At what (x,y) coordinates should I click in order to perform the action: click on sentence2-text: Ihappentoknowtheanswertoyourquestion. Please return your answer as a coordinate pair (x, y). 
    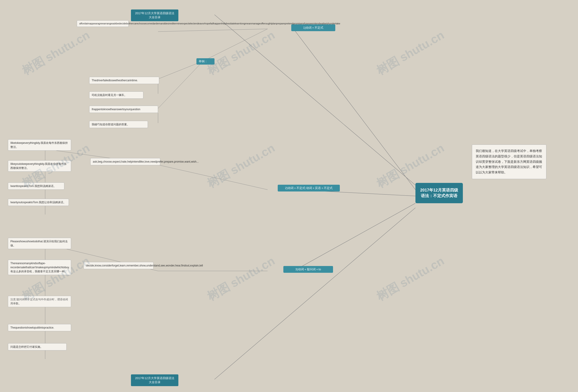
    Looking at the image, I should click on (116, 109).